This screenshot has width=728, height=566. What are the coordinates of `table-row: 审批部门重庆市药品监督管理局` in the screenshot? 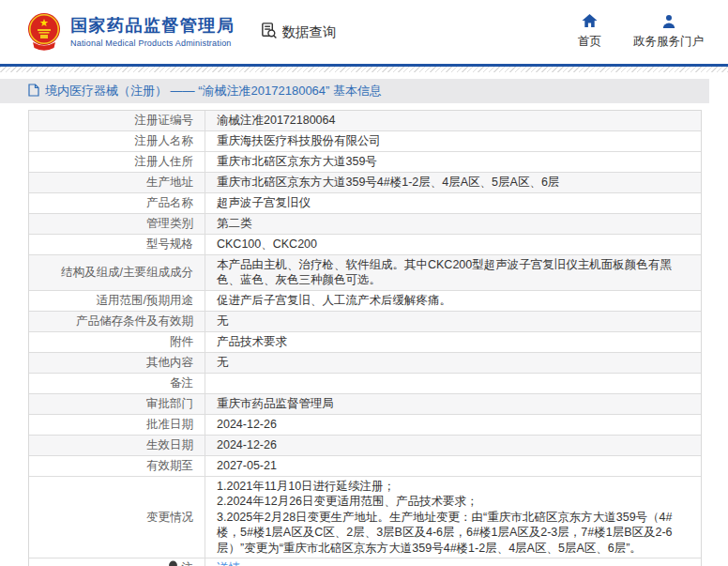 It's located at (365, 405).